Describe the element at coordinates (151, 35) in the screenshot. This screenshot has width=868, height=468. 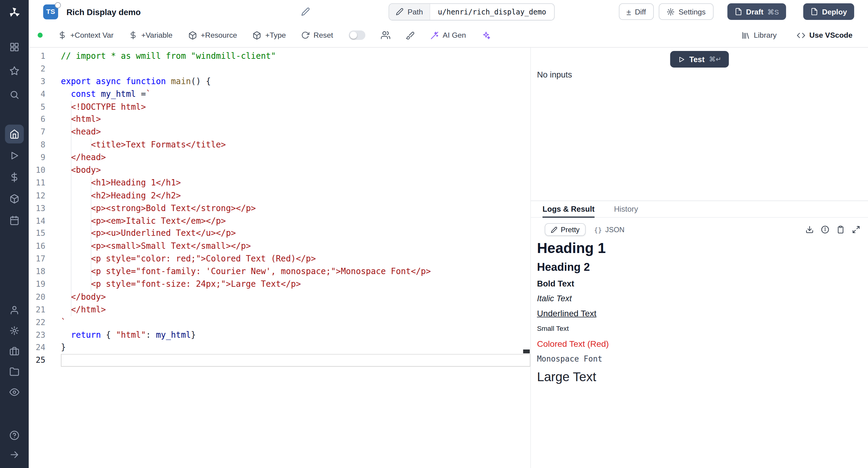
I see `add-variable-button: +Variable` at that location.